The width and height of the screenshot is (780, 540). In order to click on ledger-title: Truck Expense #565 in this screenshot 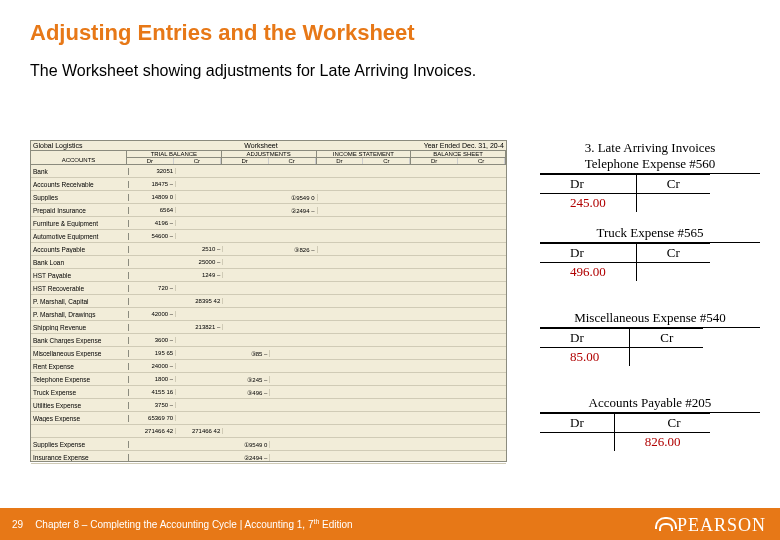, I will do `click(650, 234)`.